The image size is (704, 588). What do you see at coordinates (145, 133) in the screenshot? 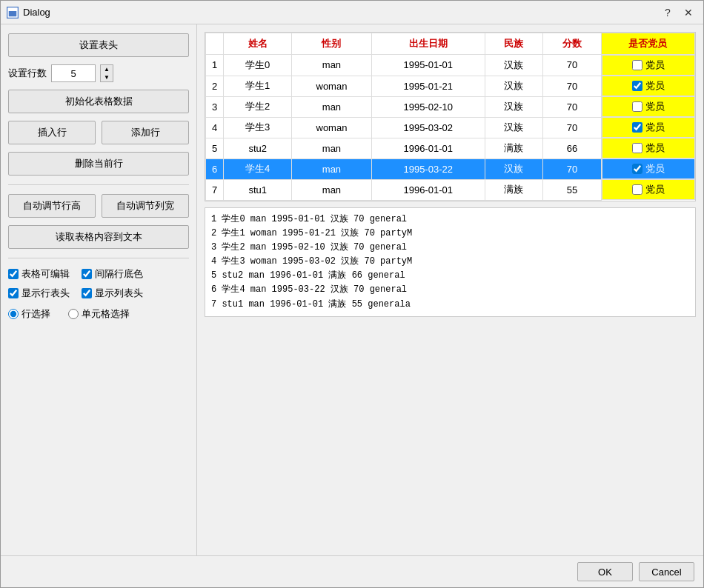
I see `add-row-button: 添加行` at bounding box center [145, 133].